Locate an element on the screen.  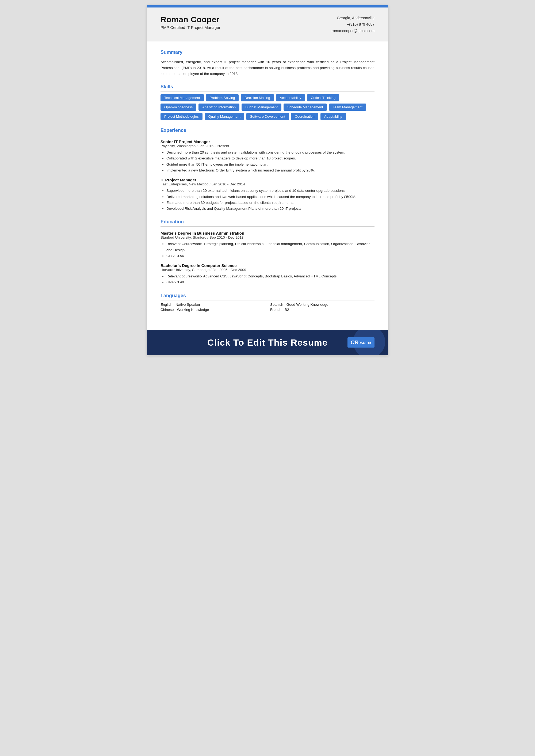
language-item: Spanish - Good Working Knowledge is located at coordinates (322, 304).